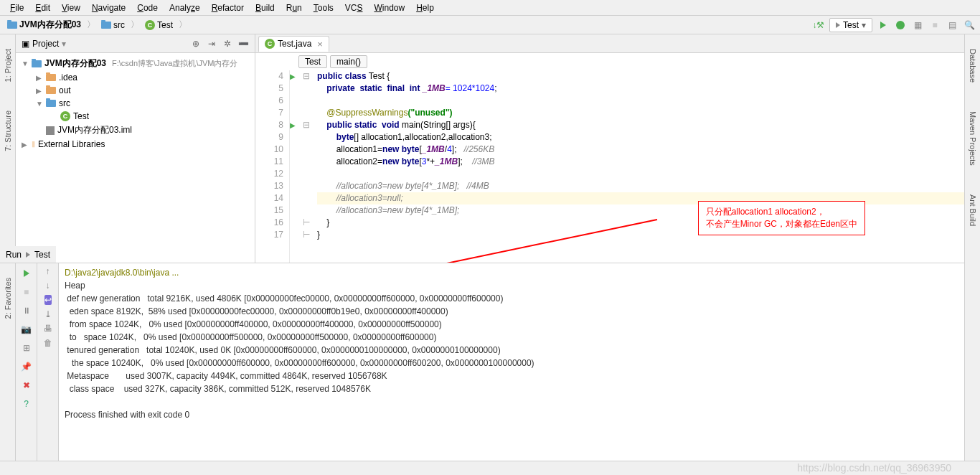 The height and width of the screenshot is (475, 980). Describe the element at coordinates (135, 103) in the screenshot. I see `tree-src: ▼src` at that location.